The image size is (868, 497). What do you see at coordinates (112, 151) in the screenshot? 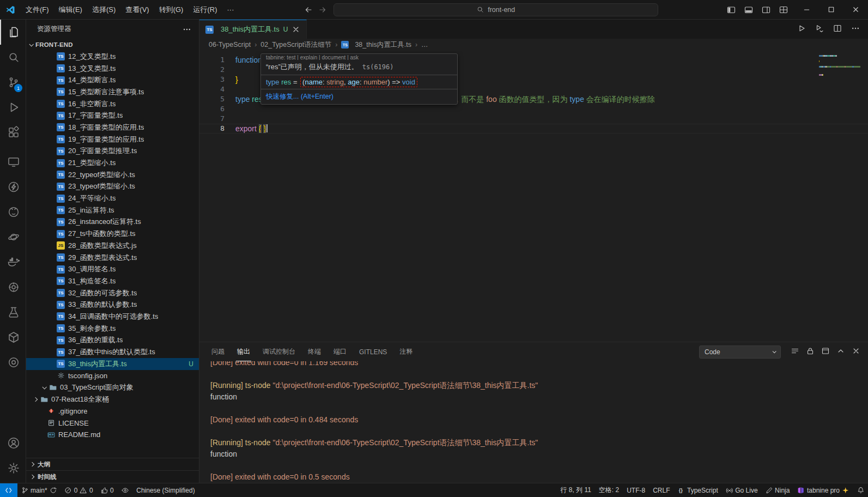
I see `tree-item: 20_字面量类型推理.ts` at bounding box center [112, 151].